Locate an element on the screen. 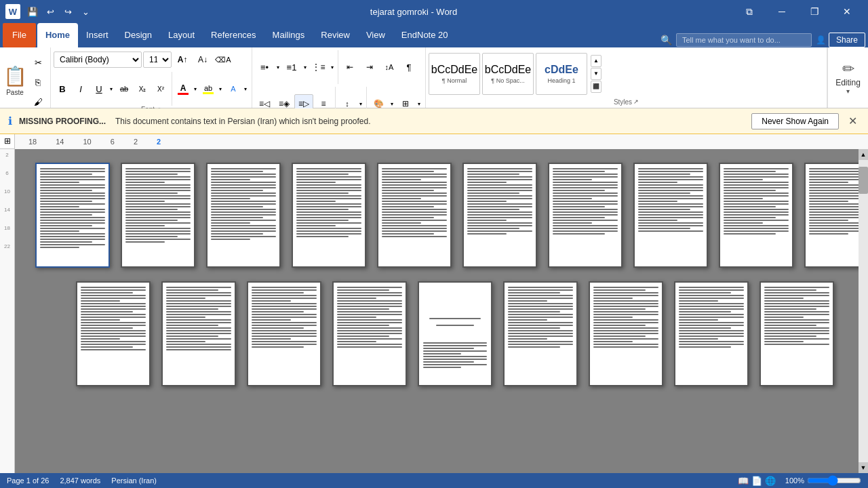  tab-references: References is located at coordinates (233, 35).